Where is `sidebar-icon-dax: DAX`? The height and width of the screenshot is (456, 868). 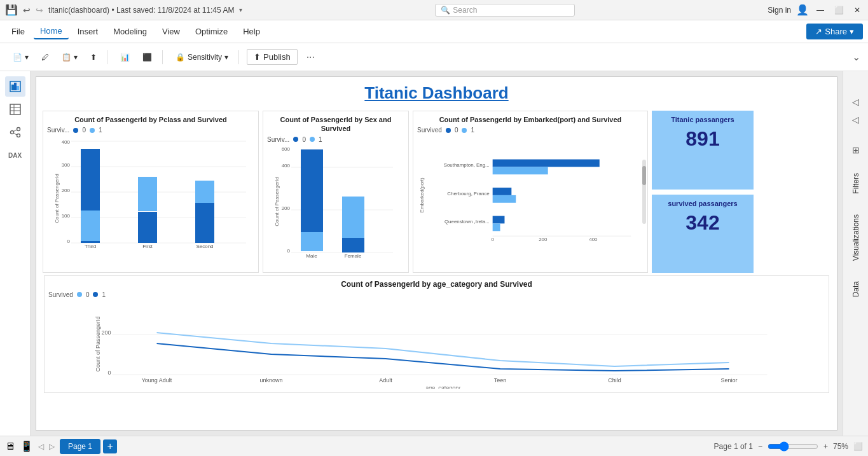 sidebar-icon-dax: DAX is located at coordinates (15, 155).